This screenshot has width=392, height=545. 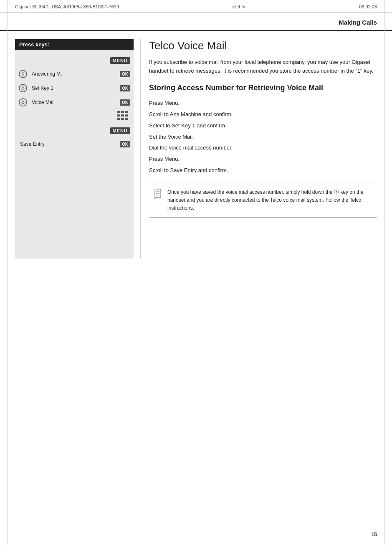 I want to click on press-keys-body: MENU Answering M. OK, so click(x=74, y=154).